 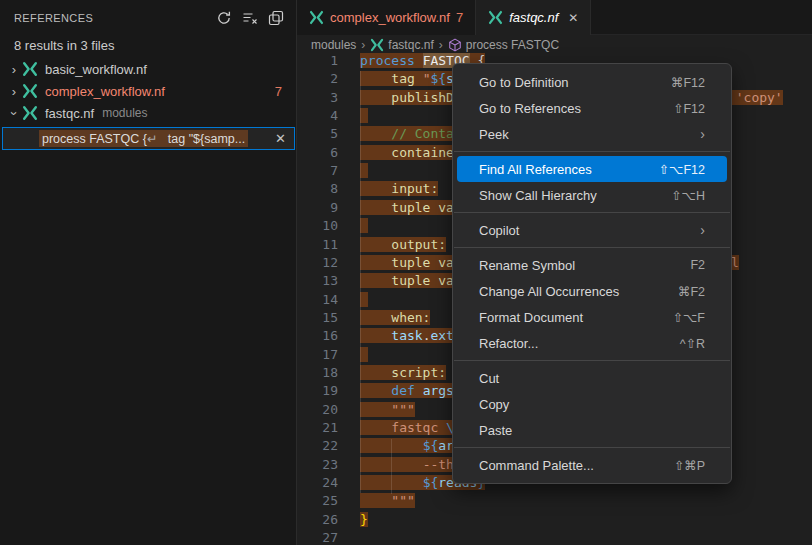 I want to click on line-number: 26, so click(x=318, y=521).